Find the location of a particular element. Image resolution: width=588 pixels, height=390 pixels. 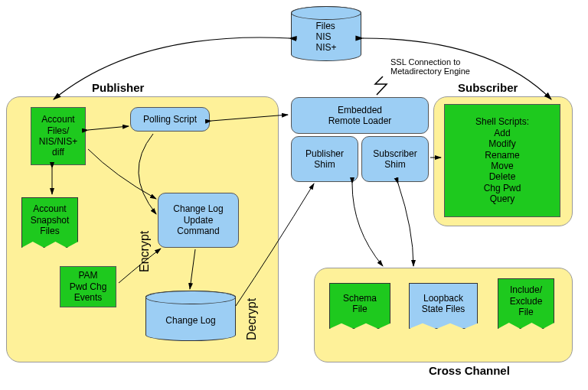

encrypt-label: Encrypt is located at coordinates (145, 252).